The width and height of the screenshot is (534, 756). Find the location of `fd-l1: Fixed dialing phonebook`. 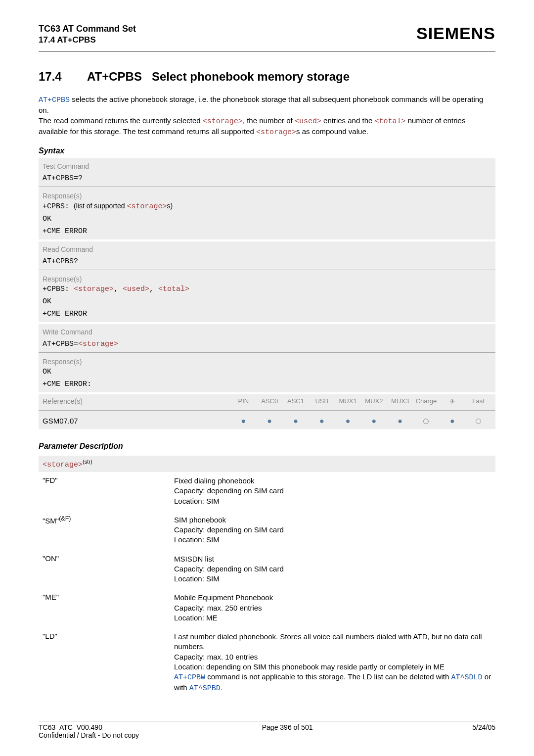

fd-l1: Fixed dialing phonebook is located at coordinates (215, 481).